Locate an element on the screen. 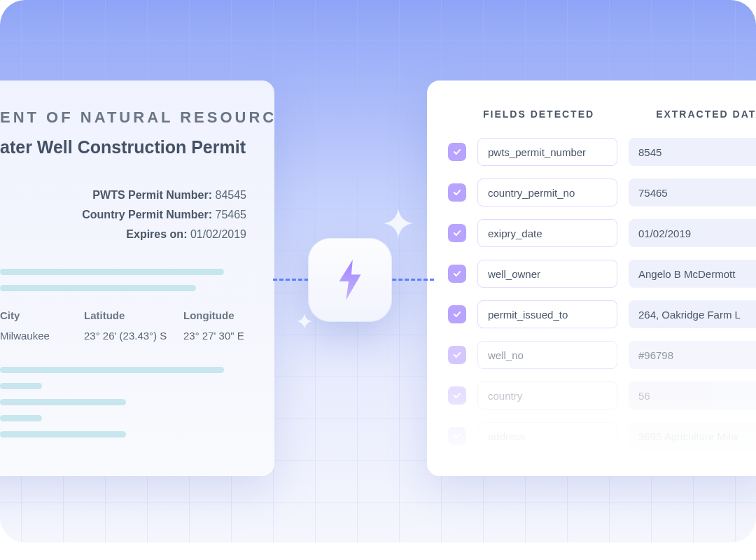 This screenshot has width=756, height=560. meta-row: Expires on: 01/02/2019 is located at coordinates (123, 234).